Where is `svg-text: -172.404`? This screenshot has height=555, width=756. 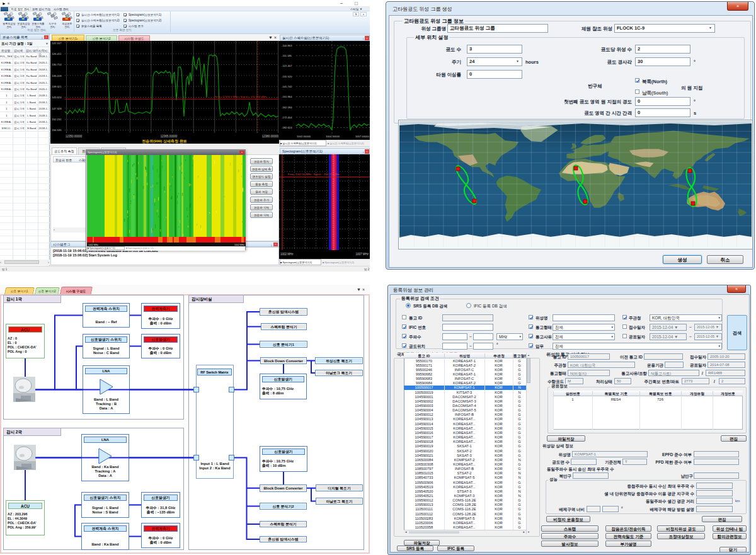 svg-text: -172.404 is located at coordinates (287, 117).